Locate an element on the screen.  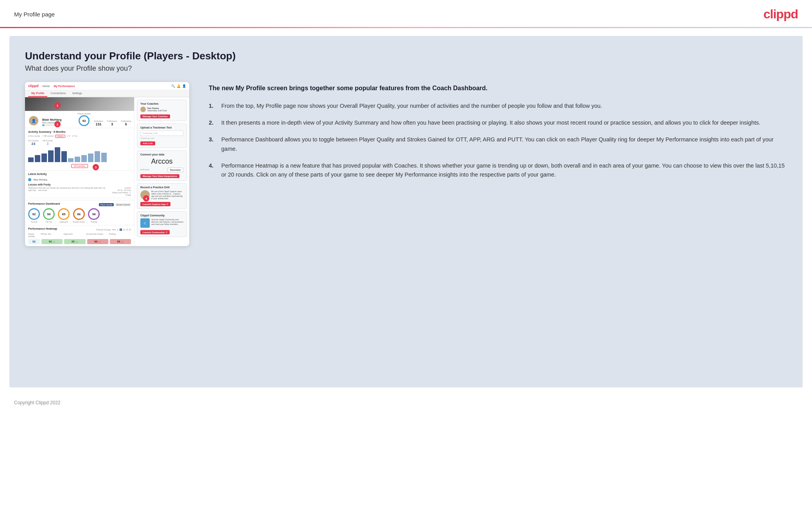
mock-latest-activity: Latest Activity Blair McHarg Lesson with… is located at coordinates (80, 186).